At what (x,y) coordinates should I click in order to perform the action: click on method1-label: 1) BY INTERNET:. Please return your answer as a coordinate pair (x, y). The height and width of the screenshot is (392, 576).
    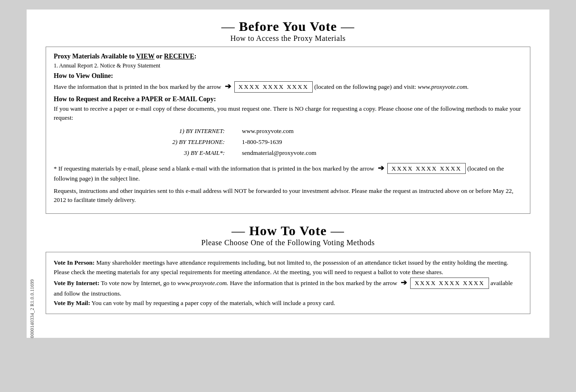
    Looking at the image, I should click on (187, 131).